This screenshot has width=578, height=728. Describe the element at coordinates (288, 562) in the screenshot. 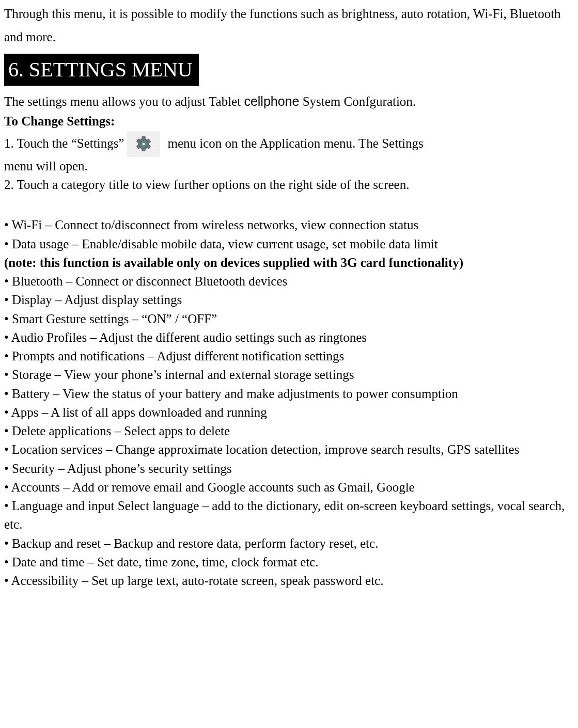

I see `bullet-datetime: • Date and time – Set date, time zone, t…` at that location.